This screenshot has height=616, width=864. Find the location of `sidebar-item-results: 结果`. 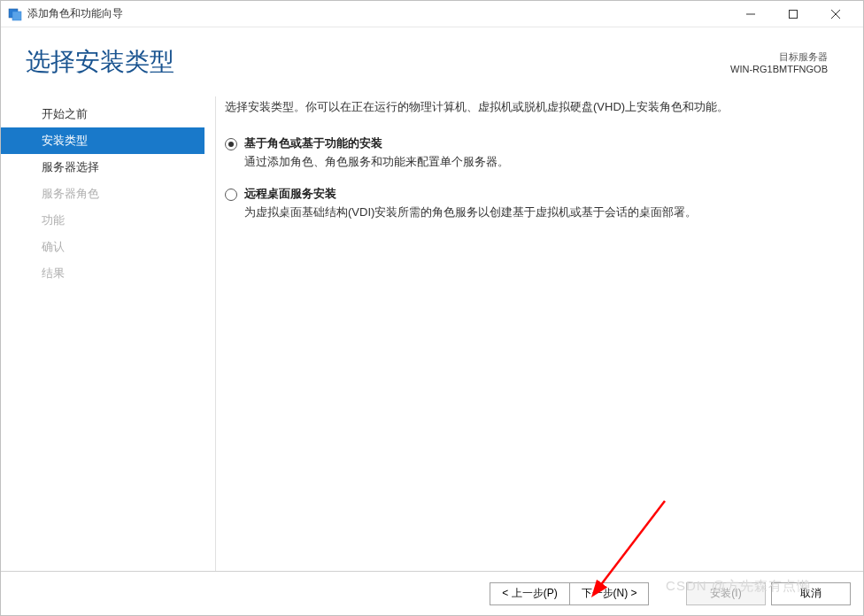

sidebar-item-results: 结果 is located at coordinates (103, 273).